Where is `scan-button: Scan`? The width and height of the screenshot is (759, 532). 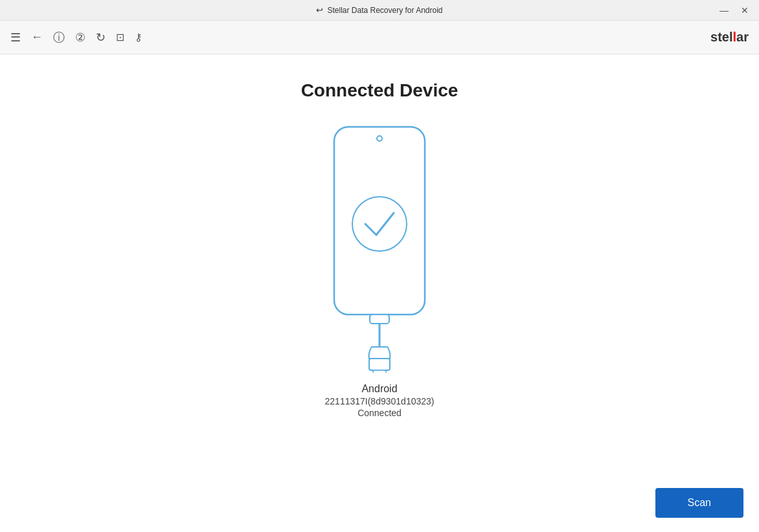 scan-button: Scan is located at coordinates (699, 503).